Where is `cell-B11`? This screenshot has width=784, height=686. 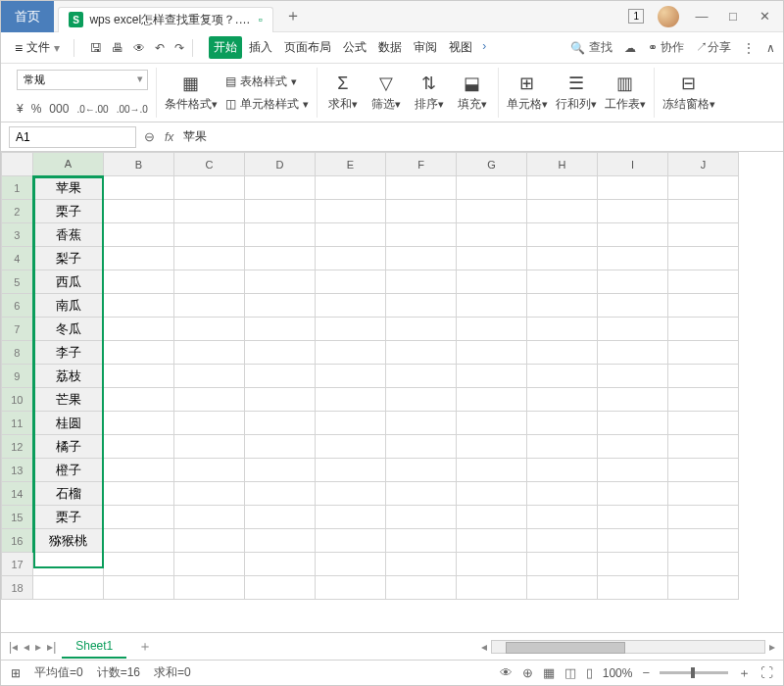
cell-B11 is located at coordinates (139, 423).